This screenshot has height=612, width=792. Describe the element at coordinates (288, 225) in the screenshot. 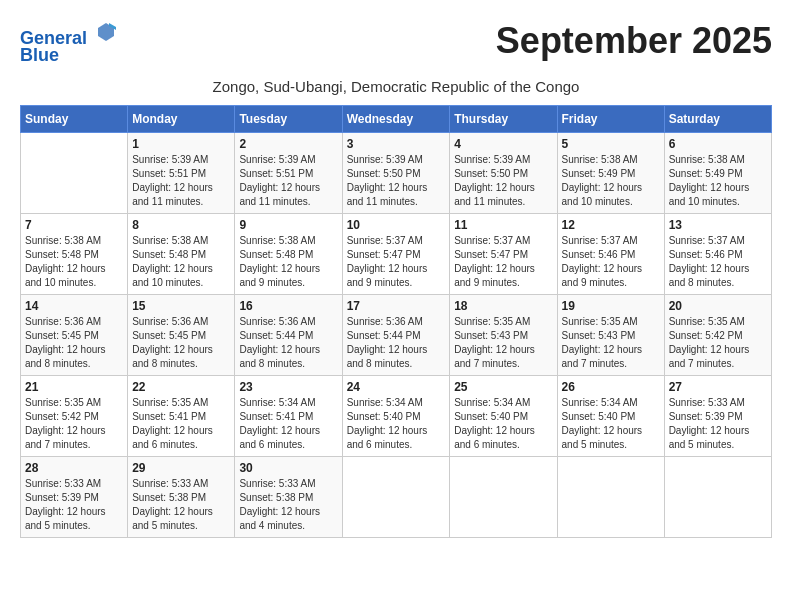

I see `day-number: 9` at that location.